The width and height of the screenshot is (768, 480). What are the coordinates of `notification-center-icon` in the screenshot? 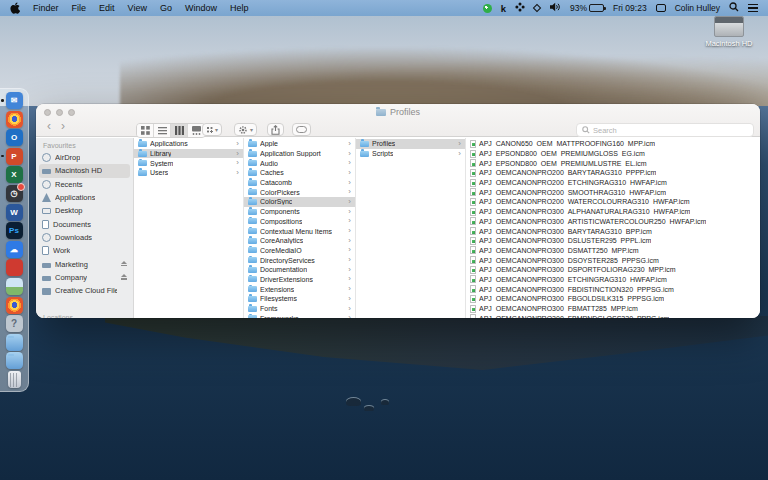 It's located at (753, 8).